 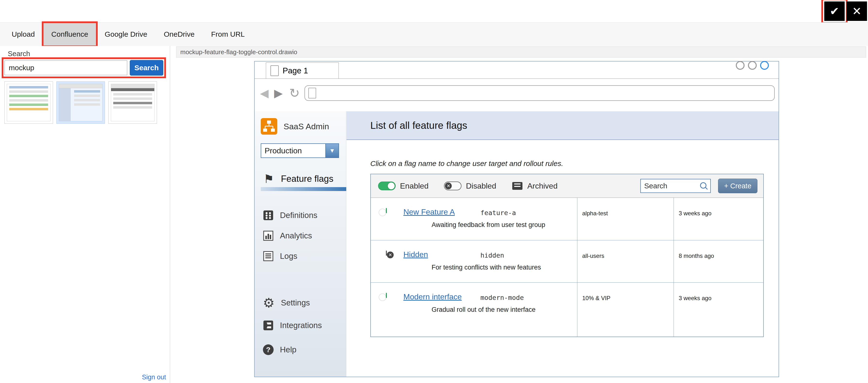 What do you see at coordinates (403, 186) in the screenshot?
I see `legend-enabled: Enabled` at bounding box center [403, 186].